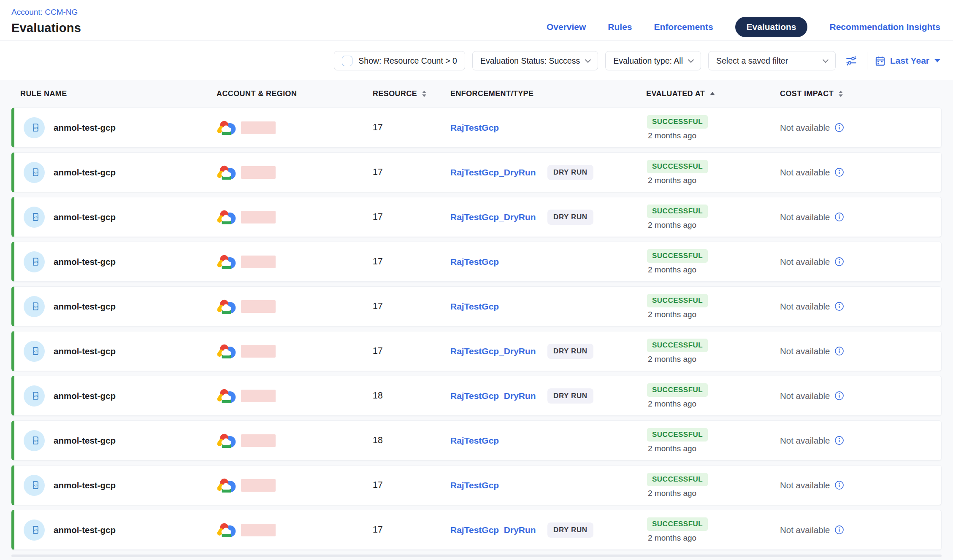 Image resolution: width=953 pixels, height=560 pixels. I want to click on evaluation-type-value: Evaluation type: All, so click(648, 61).